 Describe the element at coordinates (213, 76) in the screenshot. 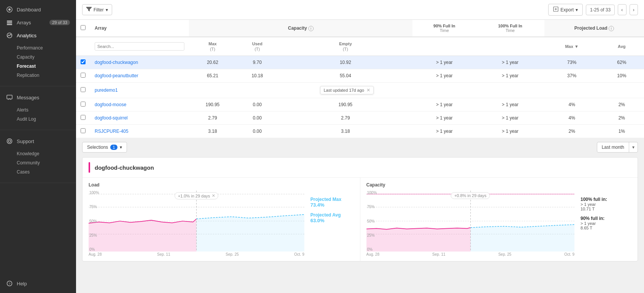

I see `row-max: 65.21` at that location.